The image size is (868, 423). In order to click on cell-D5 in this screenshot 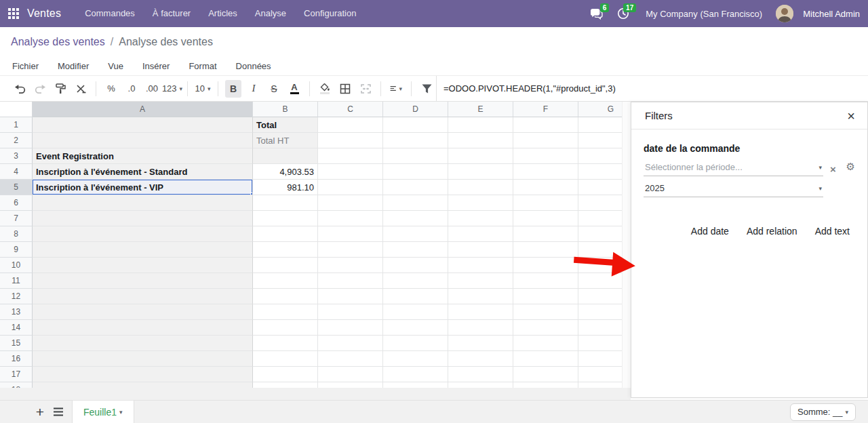, I will do `click(416, 187)`.